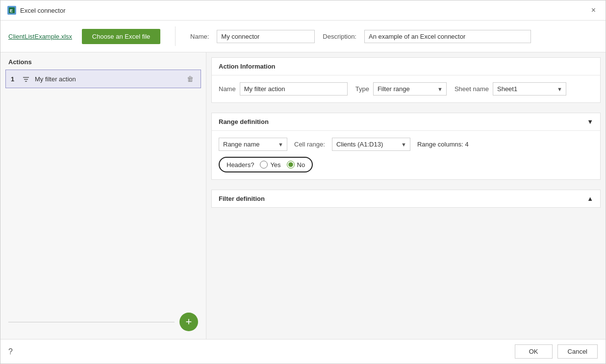  Describe the element at coordinates (294, 89) in the screenshot. I see `action-name-field` at that location.